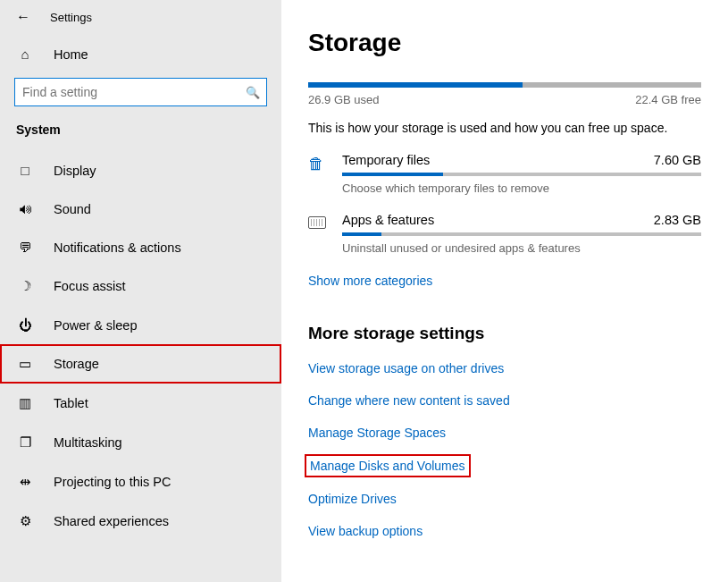 Image resolution: width=728 pixels, height=582 pixels. Describe the element at coordinates (505, 173) in the screenshot. I see `category-temporary-files: 🗑︎ Temporary files 7.60 GB Choose which …` at that location.